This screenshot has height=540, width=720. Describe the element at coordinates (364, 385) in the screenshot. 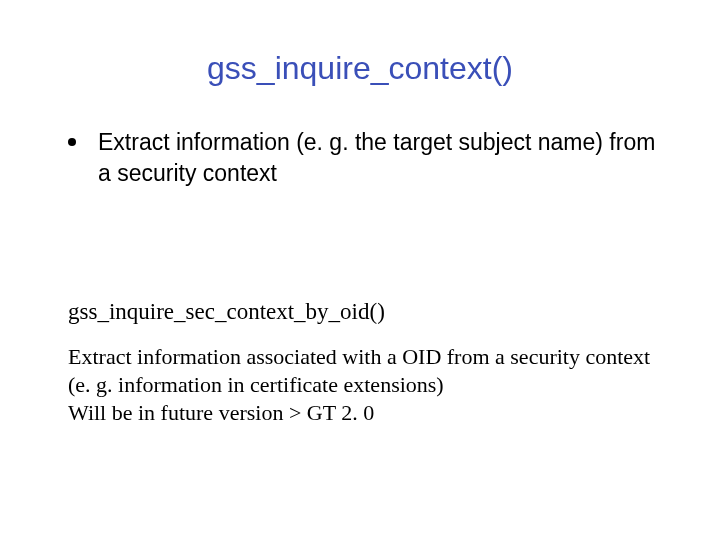

I see `secondary-body: Extract information associated with a OI…` at that location.